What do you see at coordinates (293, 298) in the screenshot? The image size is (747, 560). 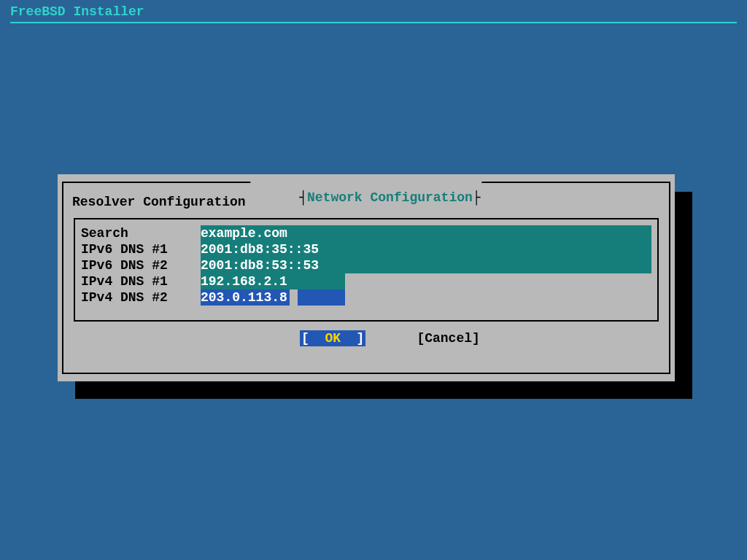 I see `text-cursor` at bounding box center [293, 298].